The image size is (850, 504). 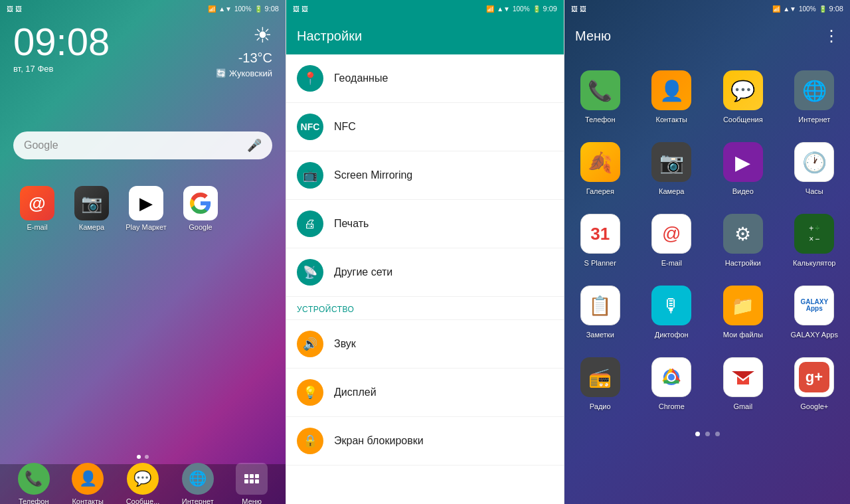 What do you see at coordinates (425, 175) in the screenshot?
I see `settings-item-screen-mirror: 📺 Screen Mirroring` at bounding box center [425, 175].